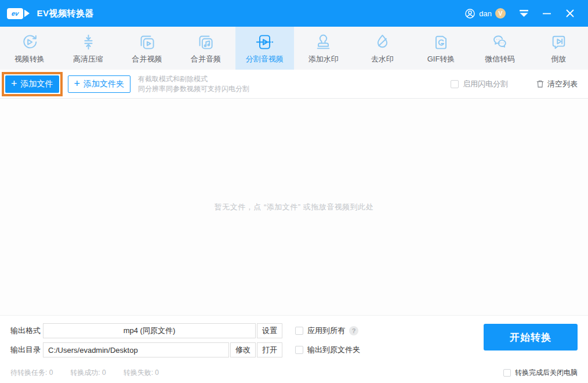 This screenshot has height=383, width=588. Describe the element at coordinates (485, 14) in the screenshot. I see `user-account-button: dan V` at that location.